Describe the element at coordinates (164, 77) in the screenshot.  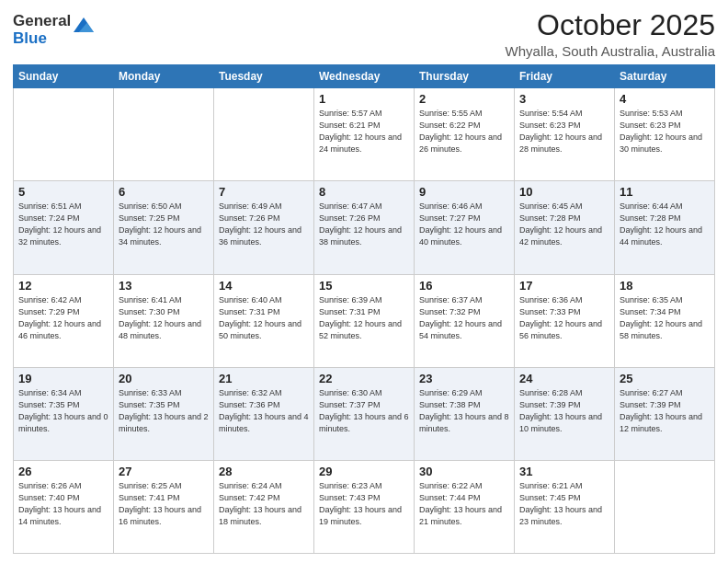
I see `th-monday: Monday` at that location.